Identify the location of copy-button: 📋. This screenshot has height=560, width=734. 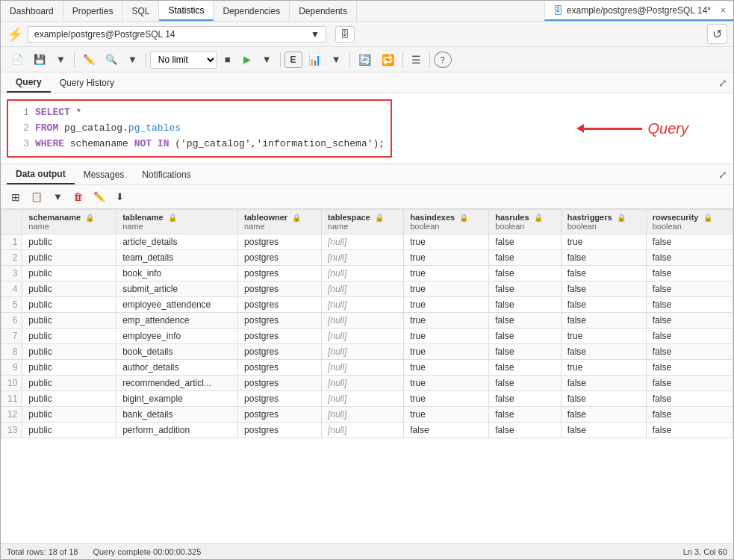
(37, 197).